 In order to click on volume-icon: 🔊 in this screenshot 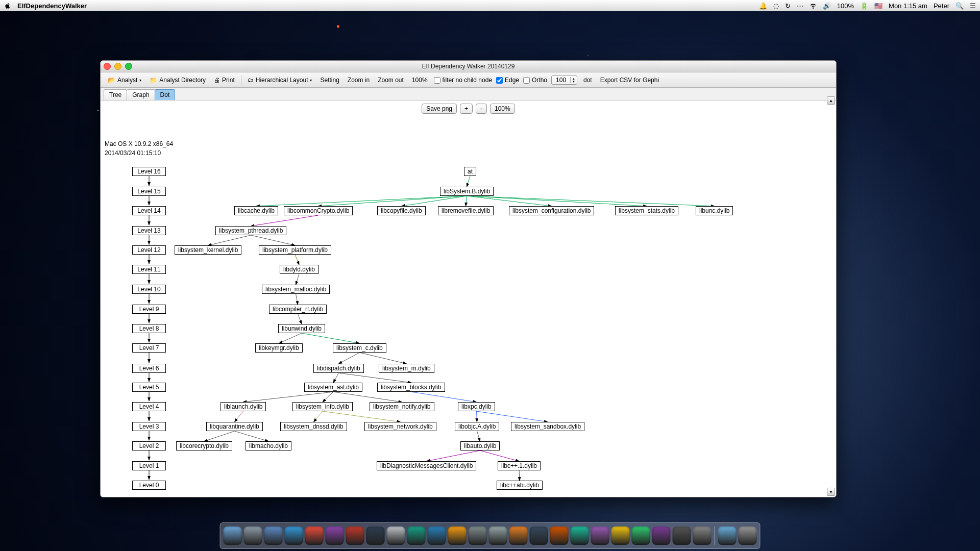, I will do `click(827, 6)`.